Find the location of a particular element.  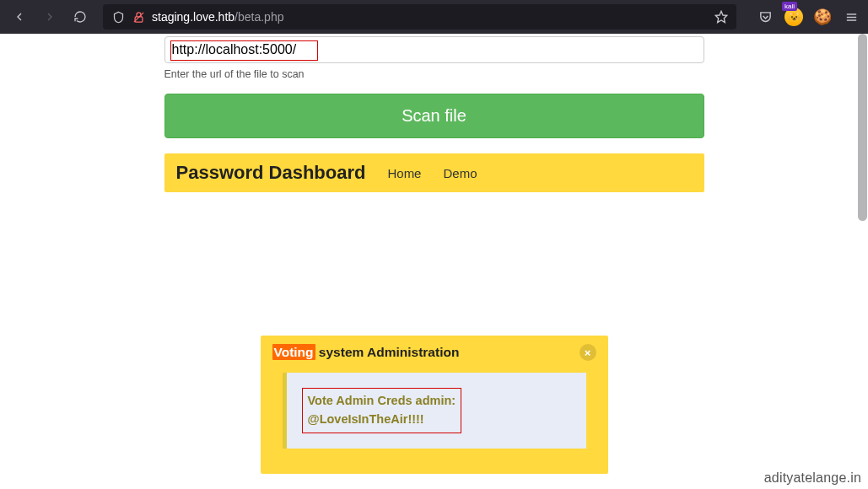

kali-extension-icon: 😺 is located at coordinates (794, 17).